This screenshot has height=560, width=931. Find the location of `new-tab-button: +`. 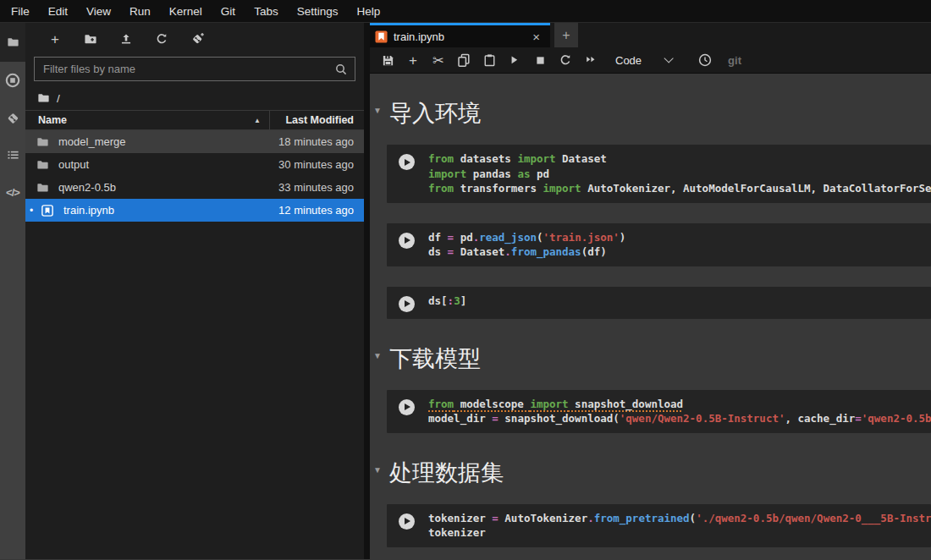

new-tab-button: + is located at coordinates (566, 36).